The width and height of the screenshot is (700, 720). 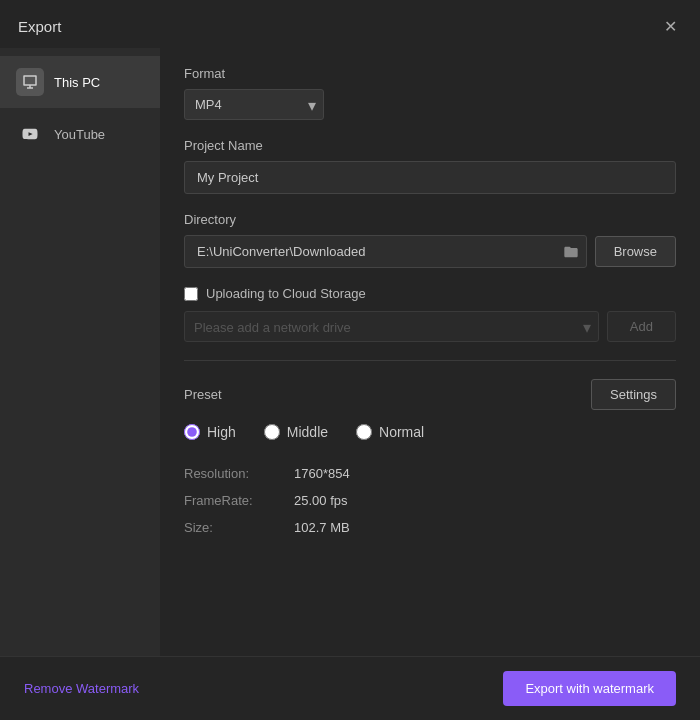 I want to click on cloud-select-wrapper: Please add a network drive, so click(x=392, y=326).